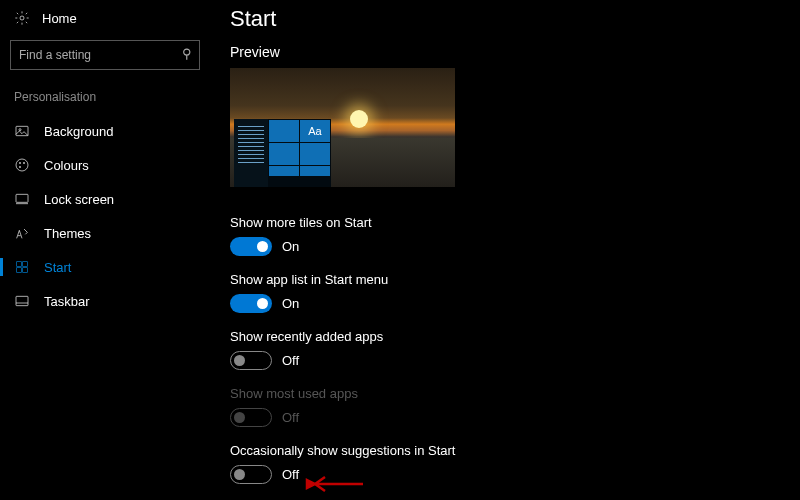 Image resolution: width=800 pixels, height=500 pixels. Describe the element at coordinates (105, 55) in the screenshot. I see `search-box: ⚲` at that location.